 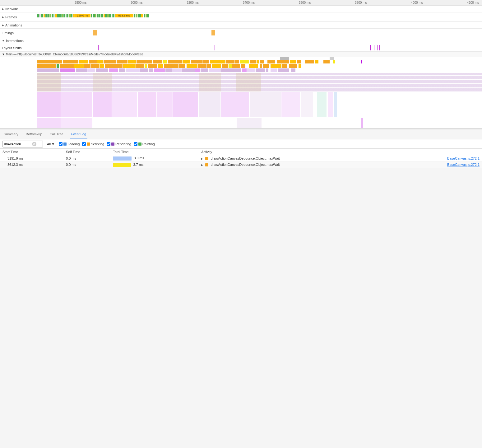 What do you see at coordinates (249, 123) in the screenshot?
I see `flame-band-bottom` at bounding box center [249, 123].